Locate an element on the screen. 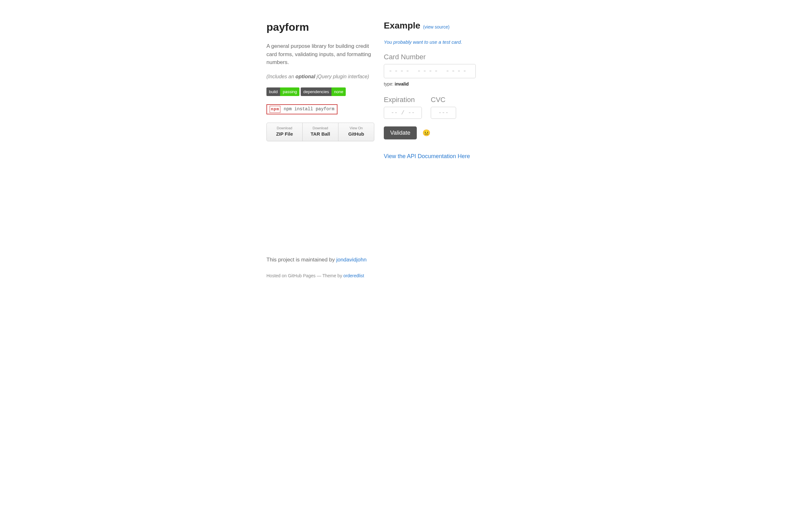 The height and width of the screenshot is (507, 812). subnote-strong: optional is located at coordinates (305, 76).